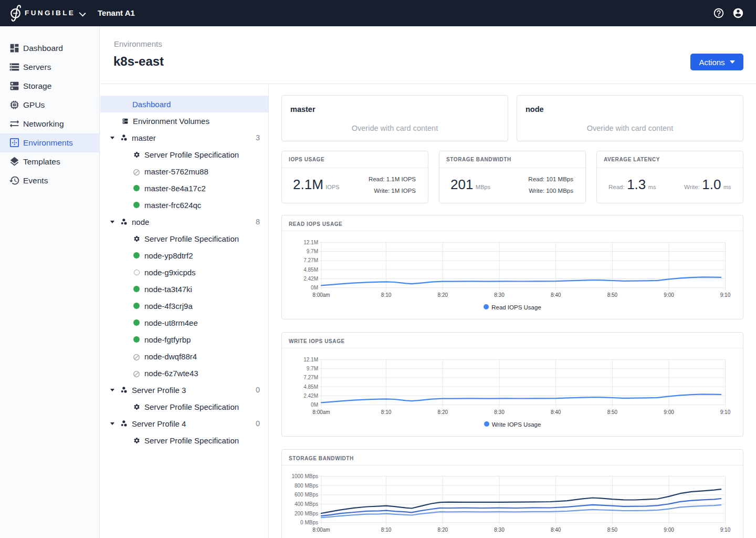 This screenshot has width=756, height=538. I want to click on svg-text: 1000 MBps, so click(304, 476).